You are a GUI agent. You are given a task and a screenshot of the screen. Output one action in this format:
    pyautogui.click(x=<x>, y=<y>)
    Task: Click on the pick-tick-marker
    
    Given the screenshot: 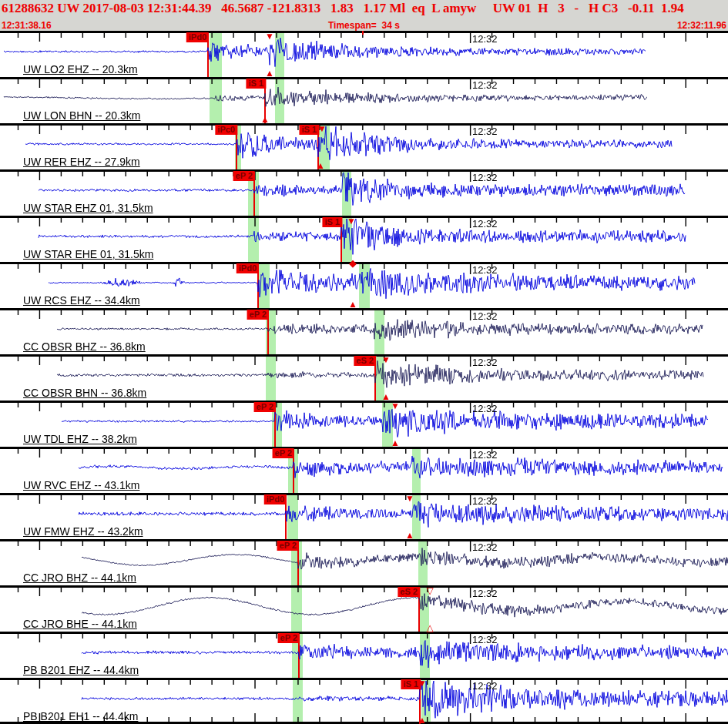 What is the action you would take?
    pyautogui.click(x=363, y=32)
    